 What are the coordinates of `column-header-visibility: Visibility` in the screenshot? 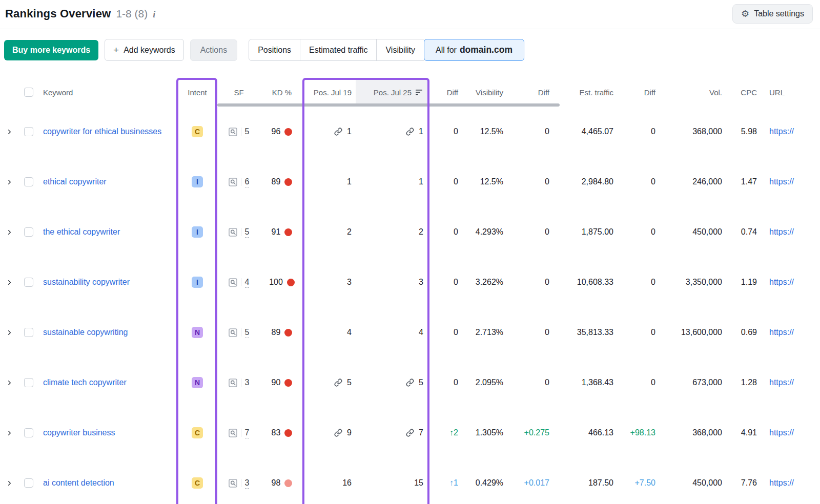 It's located at (485, 92).